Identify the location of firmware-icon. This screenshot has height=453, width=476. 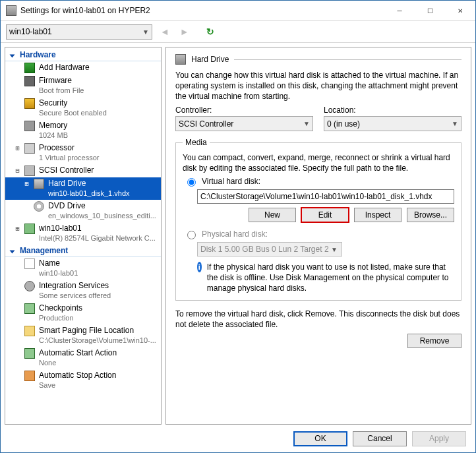
(30, 81).